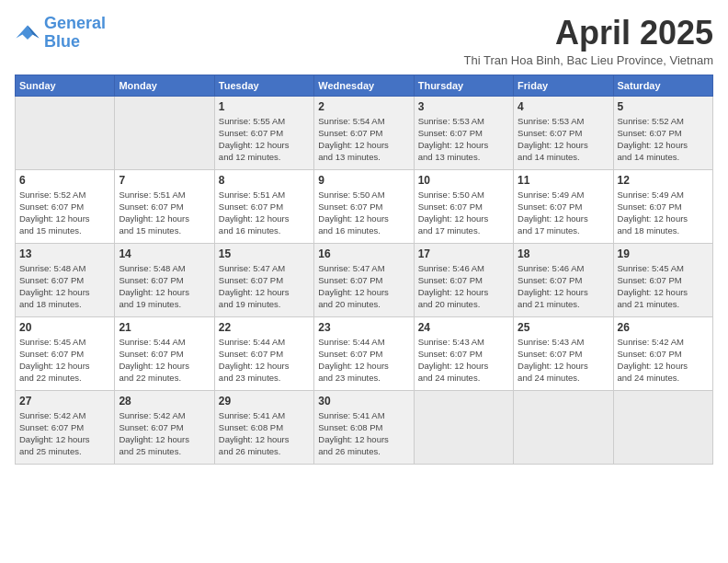 Image resolution: width=728 pixels, height=563 pixels. What do you see at coordinates (588, 40) in the screenshot?
I see `title-block: April 2025 Thi Tran Hoa Binh, Bac Lieu P…` at bounding box center [588, 40].